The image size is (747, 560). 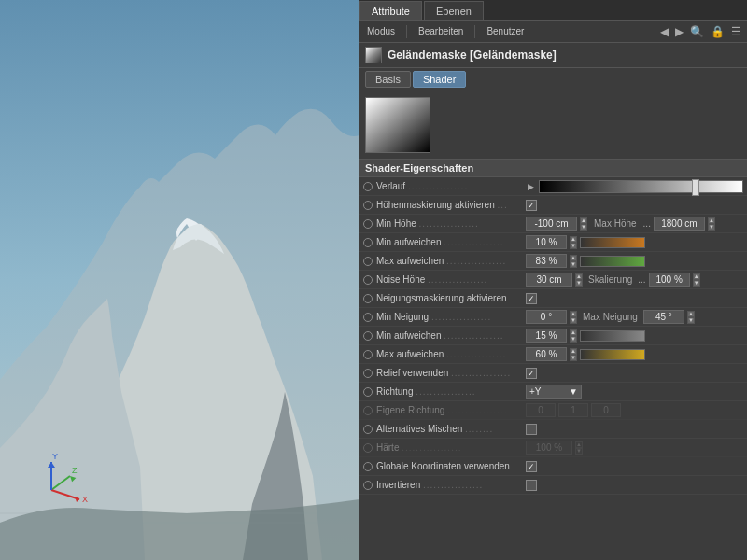 What do you see at coordinates (573, 265) in the screenshot?
I see `max-aufweichen1-down: ▼` at bounding box center [573, 265].